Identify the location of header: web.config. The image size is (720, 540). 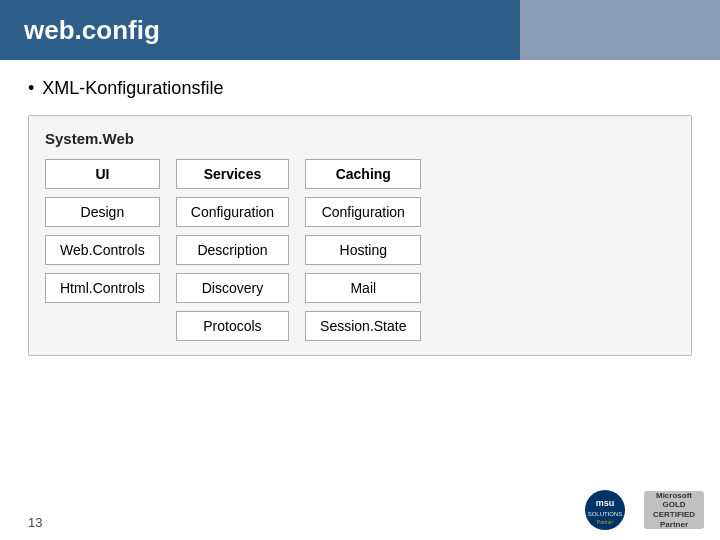
(360, 30).